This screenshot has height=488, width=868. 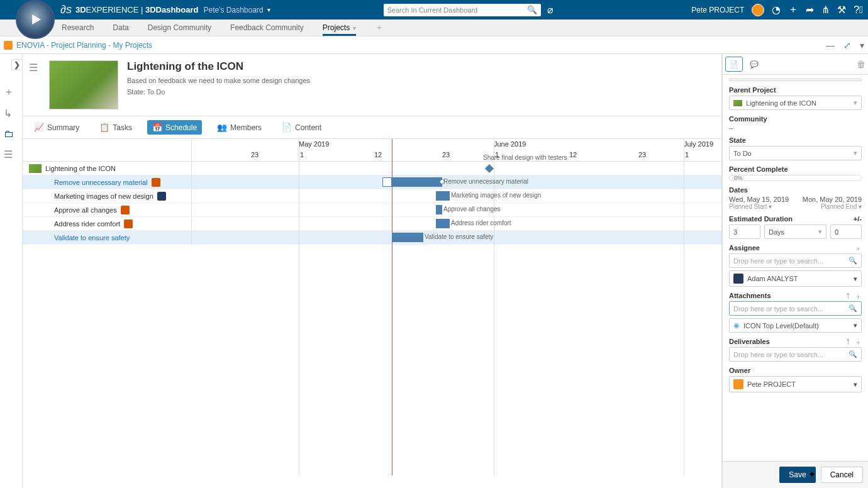 I want to click on help-icon: ?⃝, so click(x=858, y=10).